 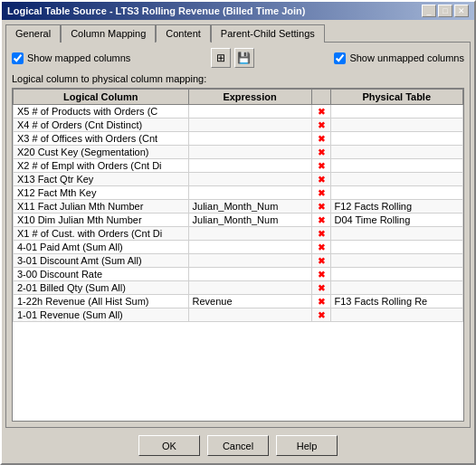 What do you see at coordinates (101, 152) in the screenshot?
I see `cell-logical: X20 Cust Key (Segmentation)` at bounding box center [101, 152].